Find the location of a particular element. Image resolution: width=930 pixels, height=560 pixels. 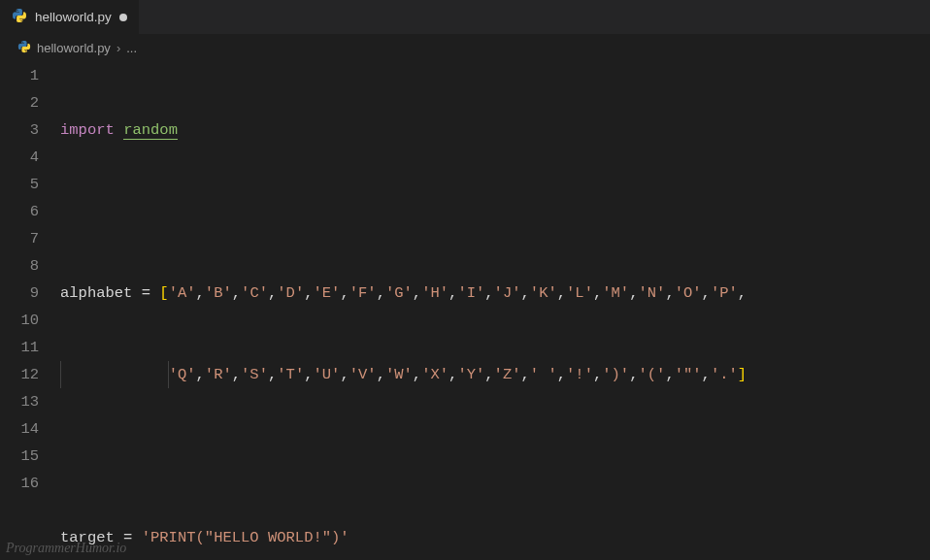

code-line: alphabet = ['A','B','C','D','E','F','G',… is located at coordinates (495, 293).